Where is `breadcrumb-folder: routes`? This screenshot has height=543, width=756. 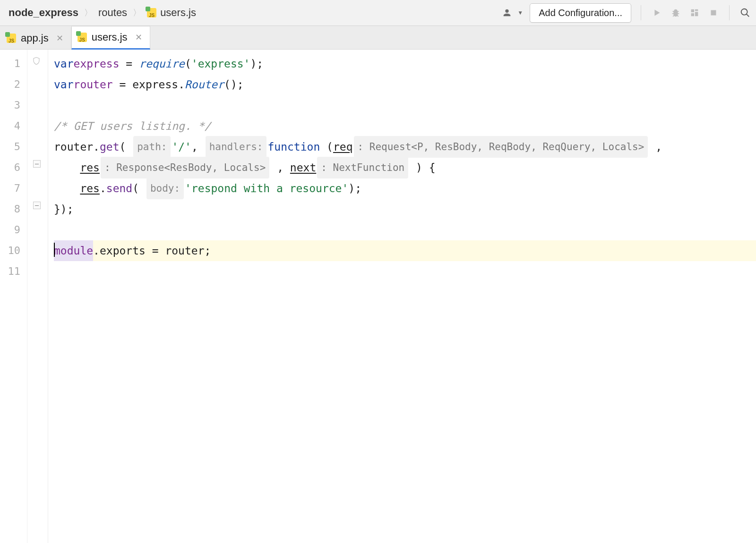
breadcrumb-folder: routes is located at coordinates (112, 13).